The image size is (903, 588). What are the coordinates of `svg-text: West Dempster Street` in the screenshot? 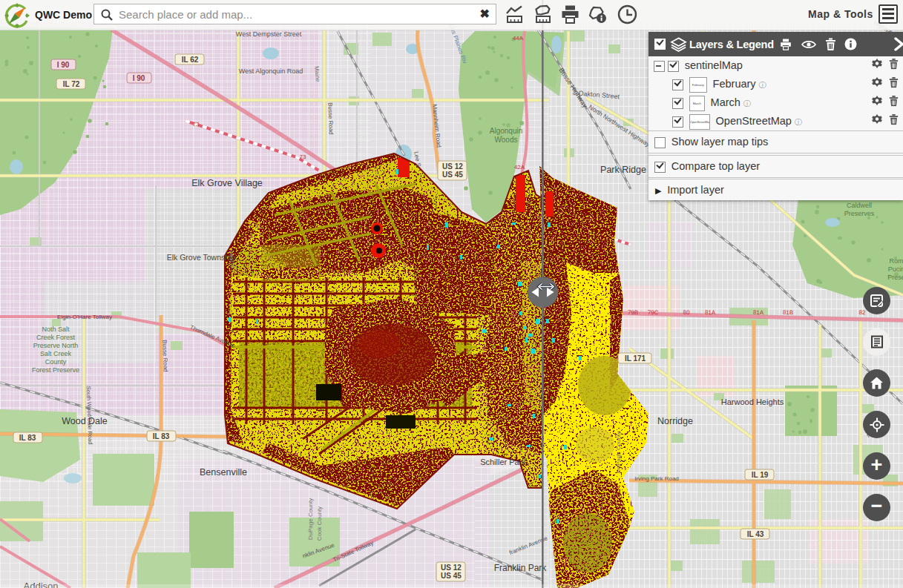 It's located at (269, 34).